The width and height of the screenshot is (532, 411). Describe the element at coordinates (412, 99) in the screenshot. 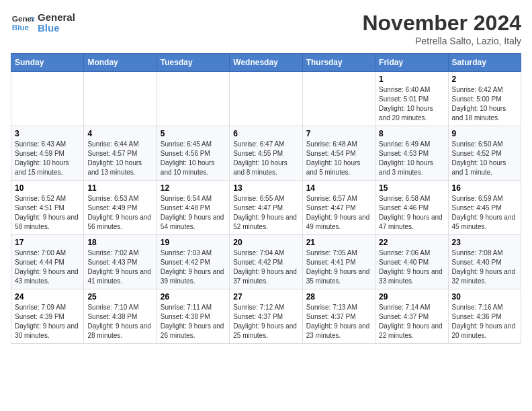

I see `calendar-cell: 1Sunrise: 6:40 AM Sunset: 5:01 PM Daylig…` at that location.